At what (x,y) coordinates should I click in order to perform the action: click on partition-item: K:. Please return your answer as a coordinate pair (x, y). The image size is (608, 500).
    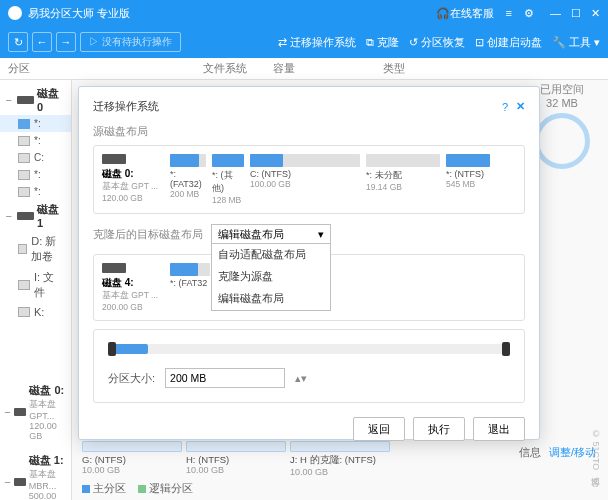
    Looking at the image, I should click on (36, 312).